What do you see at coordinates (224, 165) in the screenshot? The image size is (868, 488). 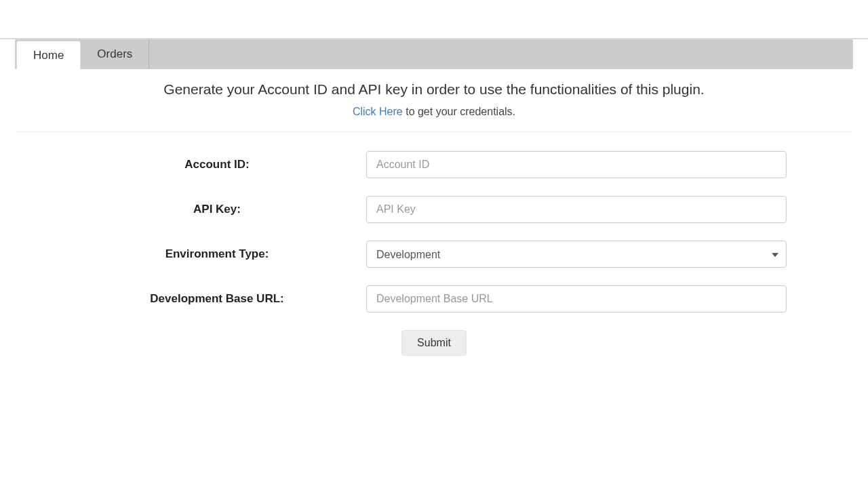 I see `label-account-id: Account ID:` at bounding box center [224, 165].